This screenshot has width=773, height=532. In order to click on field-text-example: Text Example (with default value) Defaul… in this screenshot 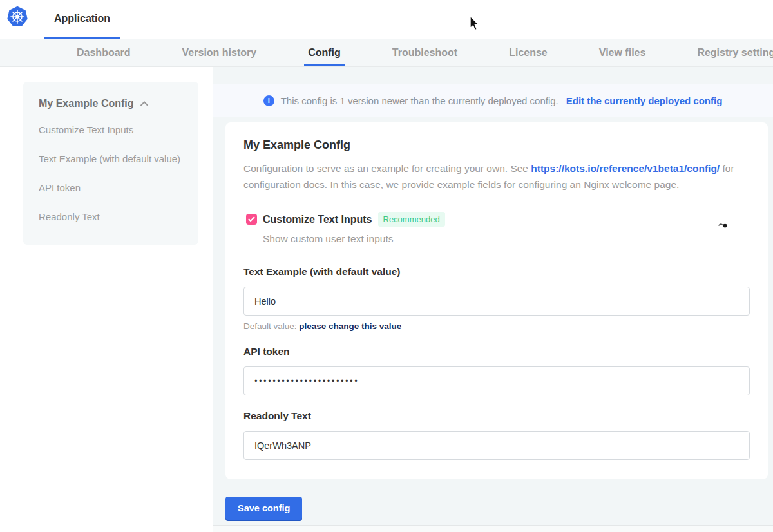, I will do `click(497, 299)`.